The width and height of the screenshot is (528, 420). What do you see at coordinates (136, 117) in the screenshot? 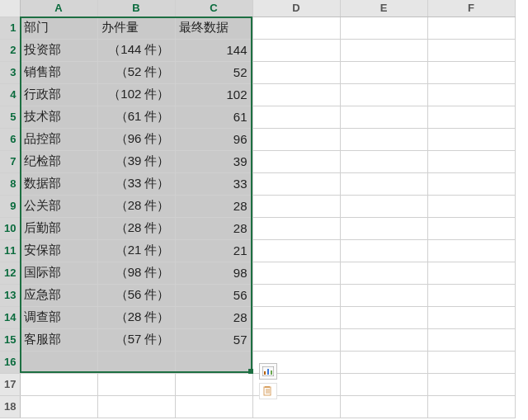
I see `cell-B5: （61 件）` at bounding box center [136, 117].